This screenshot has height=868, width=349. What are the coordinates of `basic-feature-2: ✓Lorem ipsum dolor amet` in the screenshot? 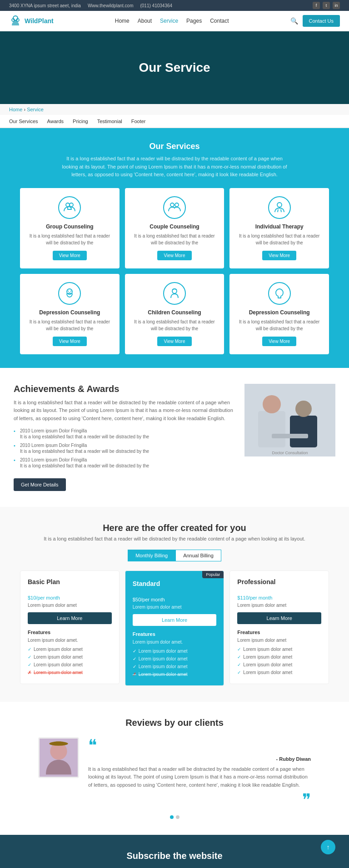 It's located at (70, 657).